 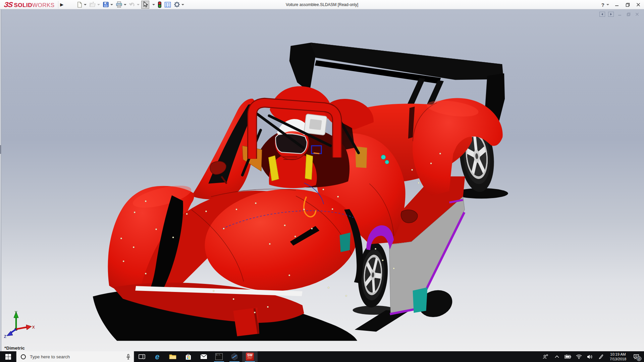 What do you see at coordinates (128, 357) in the screenshot?
I see `microphone-icon` at bounding box center [128, 357].